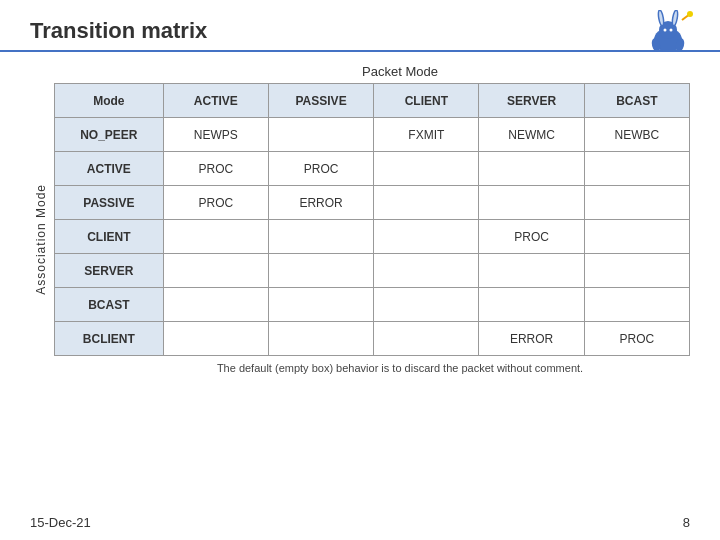  Describe the element at coordinates (372, 101) in the screenshot. I see `table-header-row: Mode ACTIVE PASSIVE CLIENT SERVER BCAST` at that location.